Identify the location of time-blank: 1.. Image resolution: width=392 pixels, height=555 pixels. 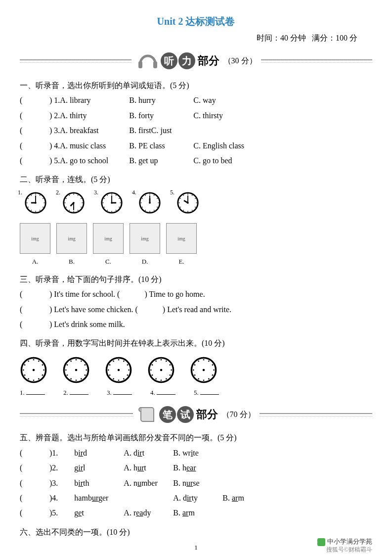
(39, 393).